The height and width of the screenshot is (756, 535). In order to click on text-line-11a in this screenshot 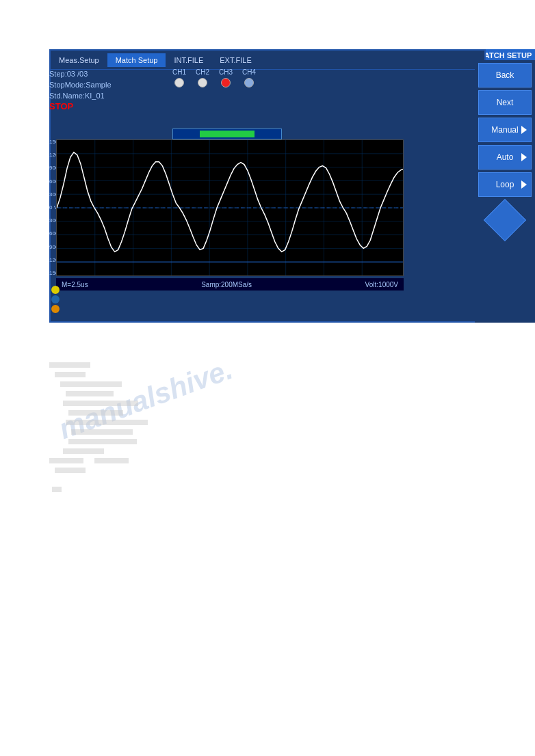, I will do `click(66, 461)`.